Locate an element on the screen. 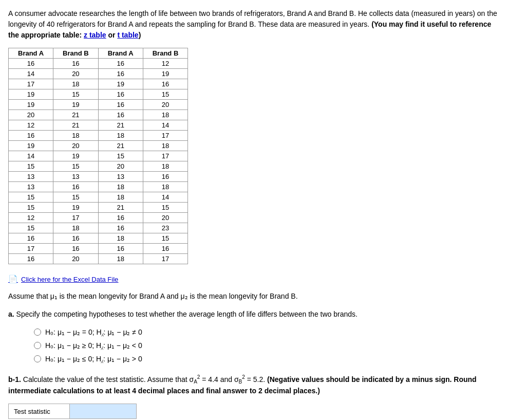 The image size is (507, 420). table-row: 16181817 is located at coordinates (99, 136).